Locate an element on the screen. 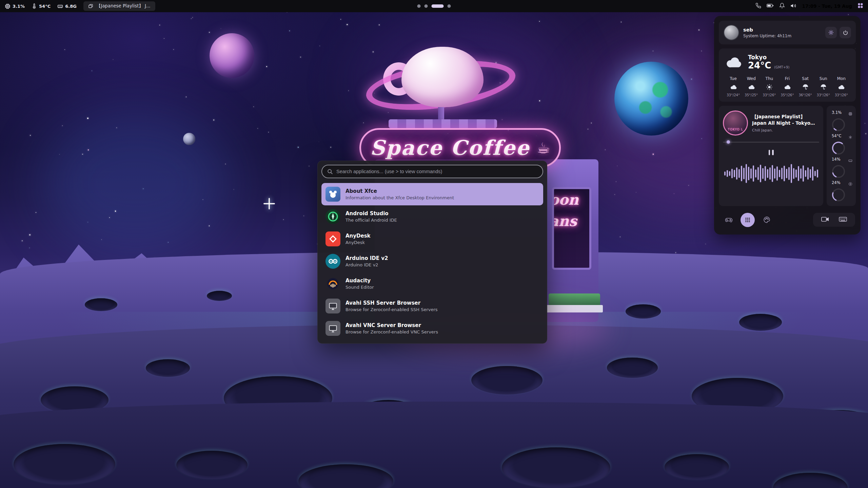 This screenshot has height=488, width=868. controller-button is located at coordinates (729, 220).